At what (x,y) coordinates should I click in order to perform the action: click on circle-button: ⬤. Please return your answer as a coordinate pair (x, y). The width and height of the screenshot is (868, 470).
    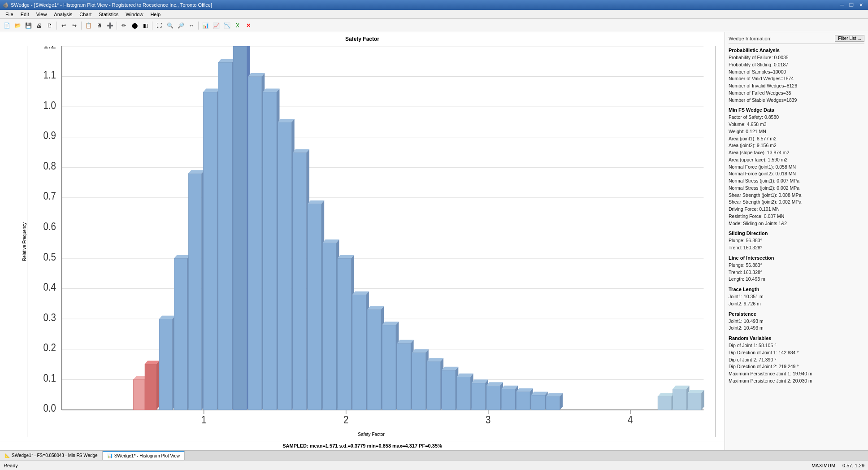
    Looking at the image, I should click on (135, 26).